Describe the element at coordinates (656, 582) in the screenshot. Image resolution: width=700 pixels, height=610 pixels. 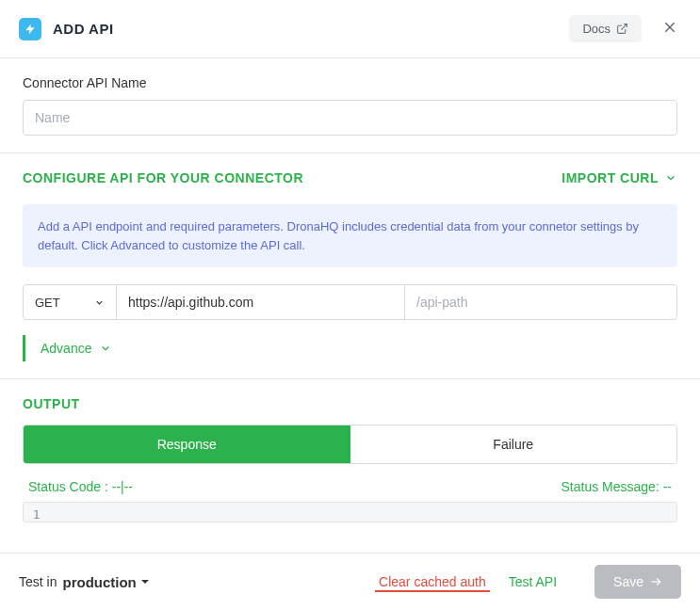
I see `arrow-right-icon` at that location.